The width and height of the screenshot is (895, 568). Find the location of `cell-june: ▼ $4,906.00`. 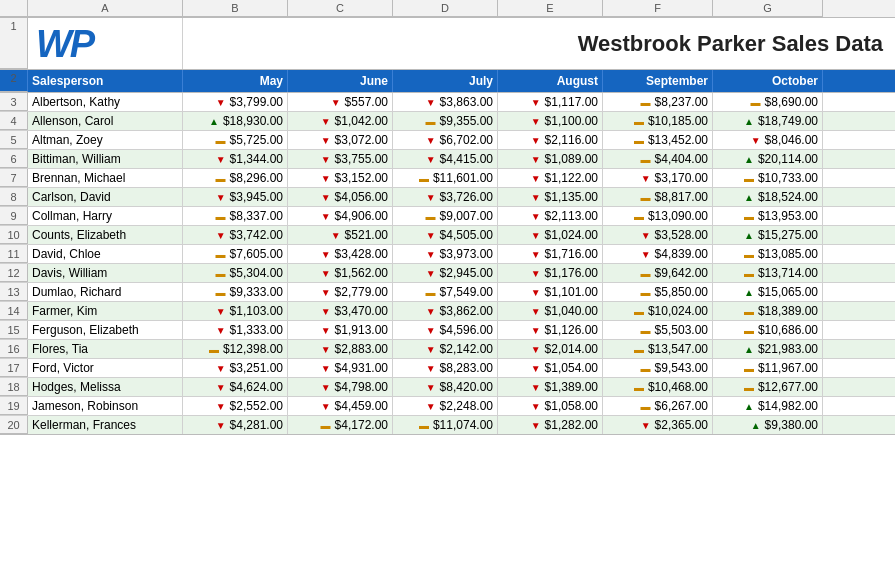

cell-june: ▼ $4,906.00 is located at coordinates (340, 216).